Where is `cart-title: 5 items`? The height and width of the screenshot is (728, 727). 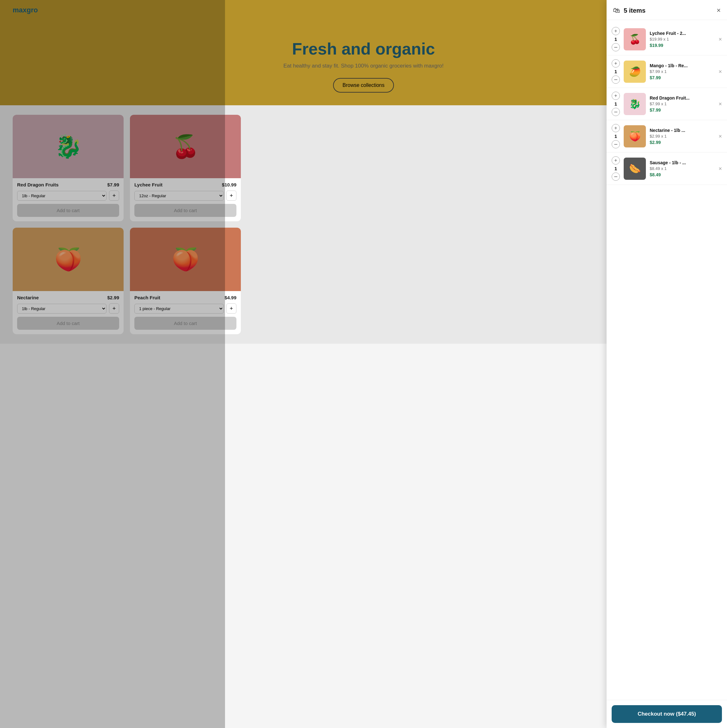 cart-title: 5 items is located at coordinates (668, 11).